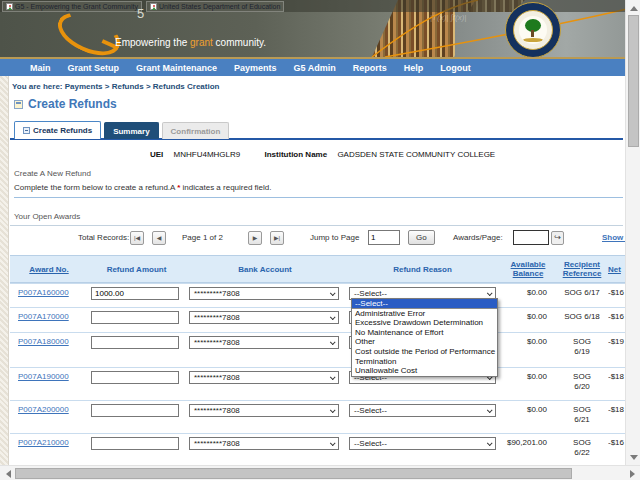 This screenshot has height=480, width=640. What do you see at coordinates (582, 350) in the screenshot?
I see `recipient-reference-cell: SOG 6/19` at bounding box center [582, 350].